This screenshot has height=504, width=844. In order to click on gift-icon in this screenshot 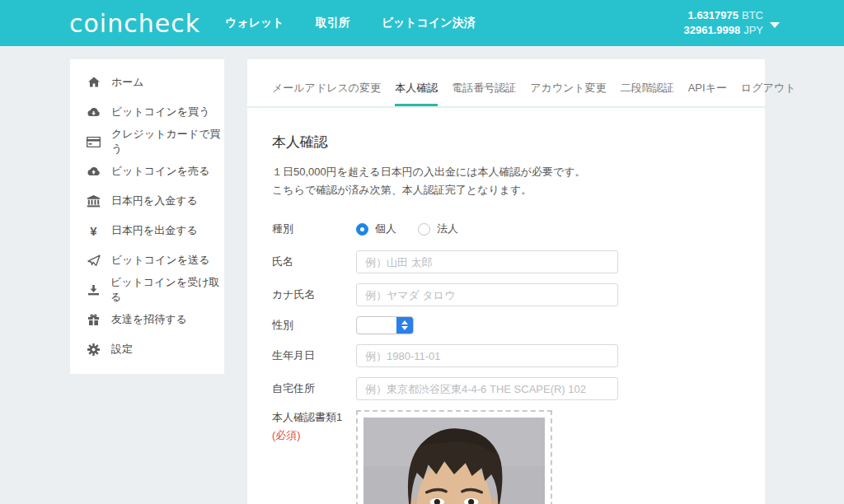, I will do `click(94, 320)`.